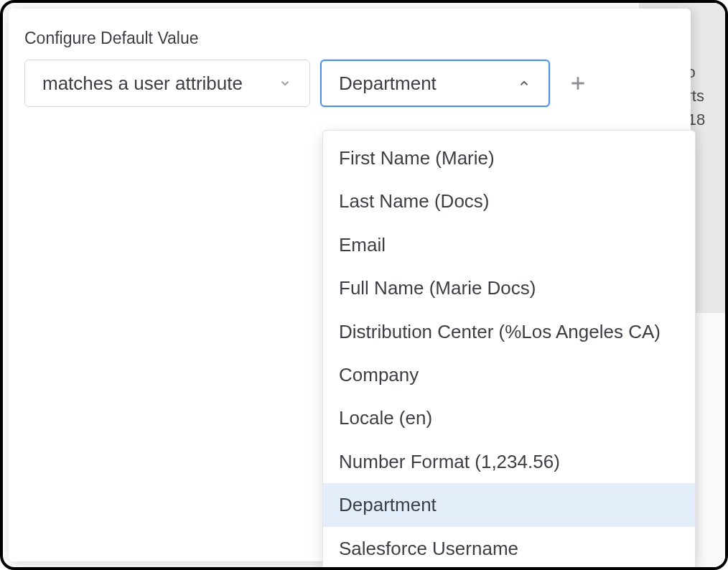 The height and width of the screenshot is (570, 728). I want to click on add-button, so click(578, 83).